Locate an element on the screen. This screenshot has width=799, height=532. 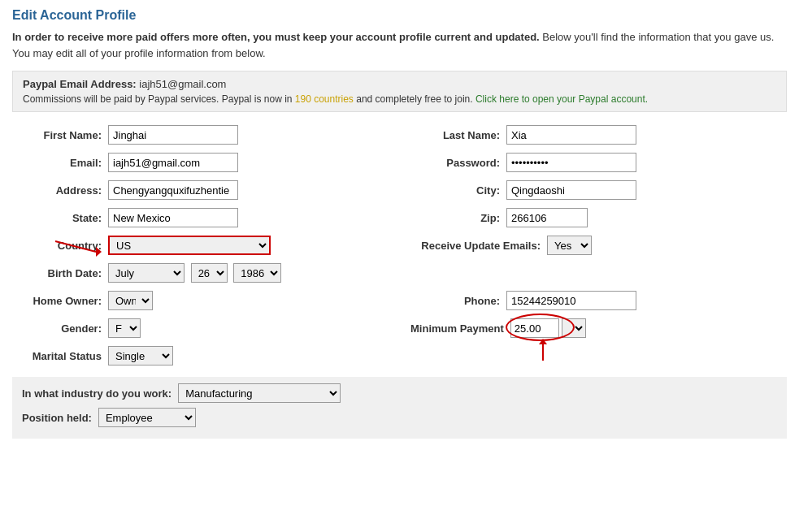
birth-month-select: JanuaryFebruaryMarch AprilMayJune JulyAu… is located at coordinates (146, 273).